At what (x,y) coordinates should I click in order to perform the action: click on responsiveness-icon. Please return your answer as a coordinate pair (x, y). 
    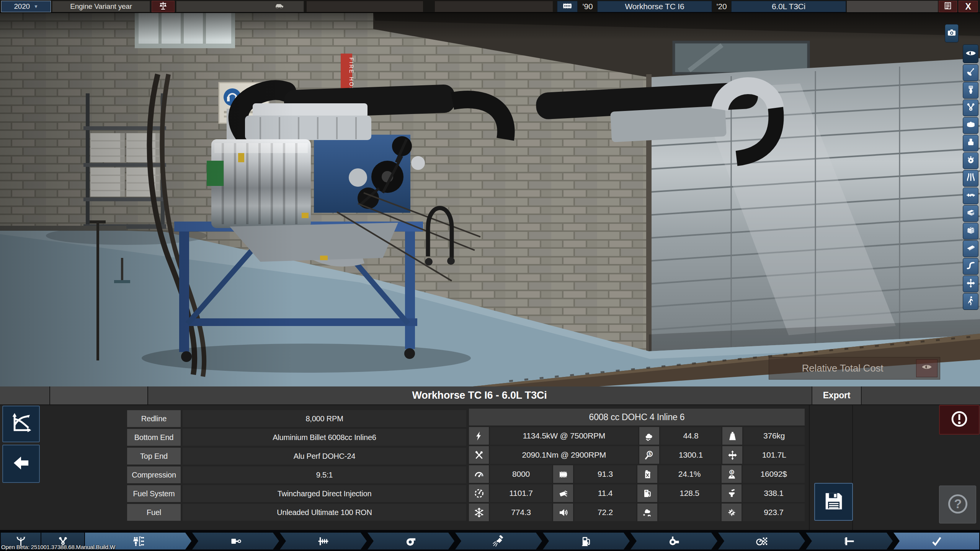
    Looking at the image, I should click on (479, 493).